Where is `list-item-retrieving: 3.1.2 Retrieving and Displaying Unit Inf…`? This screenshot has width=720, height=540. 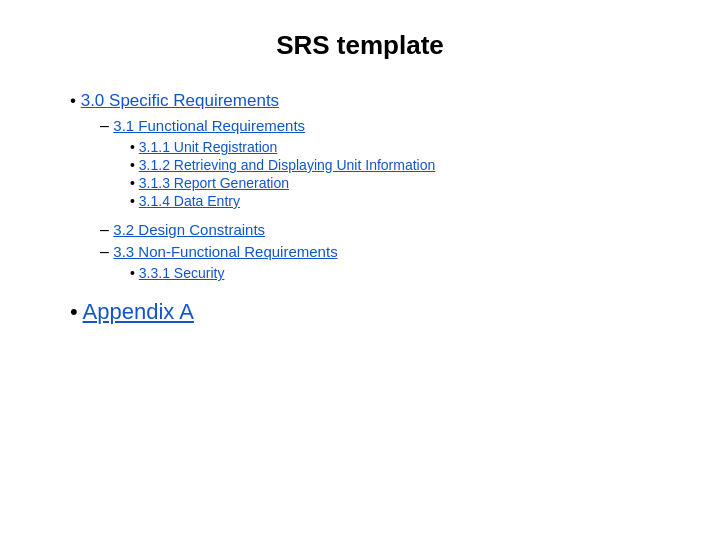
list-item-retrieving: 3.1.2 Retrieving and Displaying Unit Inf… is located at coordinates (395, 165).